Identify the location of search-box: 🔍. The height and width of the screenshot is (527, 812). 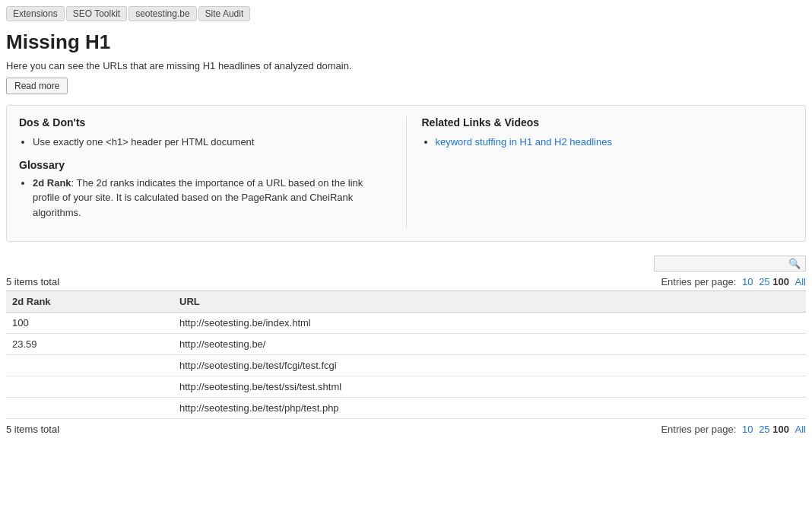
(730, 263).